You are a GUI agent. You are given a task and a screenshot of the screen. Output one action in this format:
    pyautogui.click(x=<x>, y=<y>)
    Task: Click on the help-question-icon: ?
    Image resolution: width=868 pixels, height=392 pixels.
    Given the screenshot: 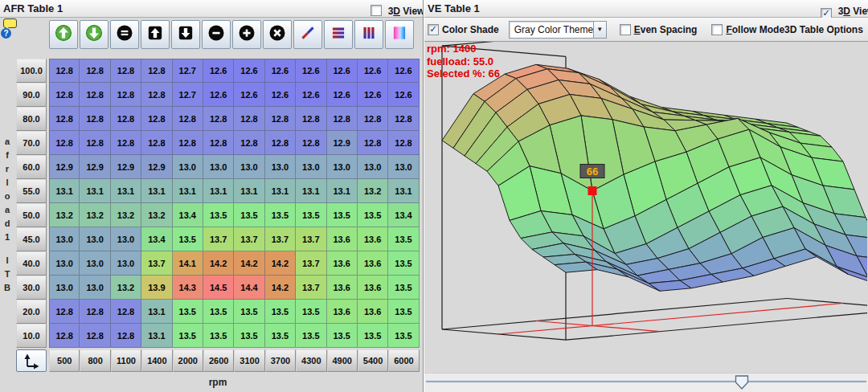 What is the action you would take?
    pyautogui.click(x=6, y=34)
    